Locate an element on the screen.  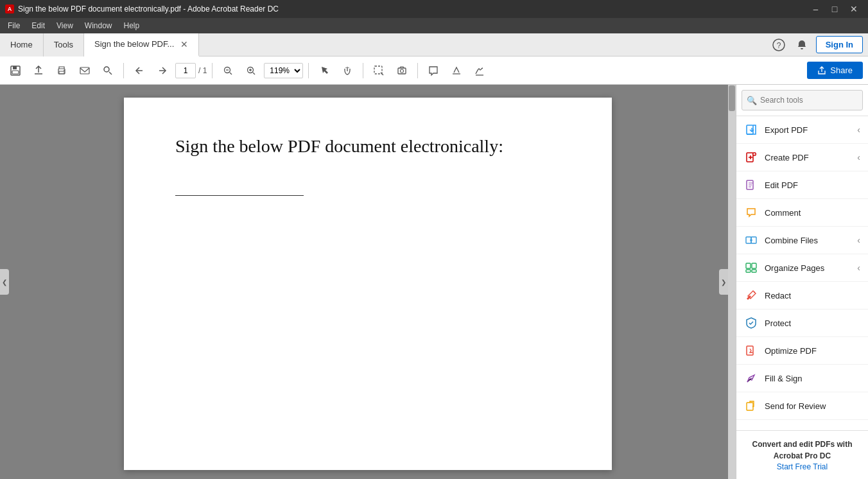
optimize-pdf-label: Optimize PDF is located at coordinates (813, 351).